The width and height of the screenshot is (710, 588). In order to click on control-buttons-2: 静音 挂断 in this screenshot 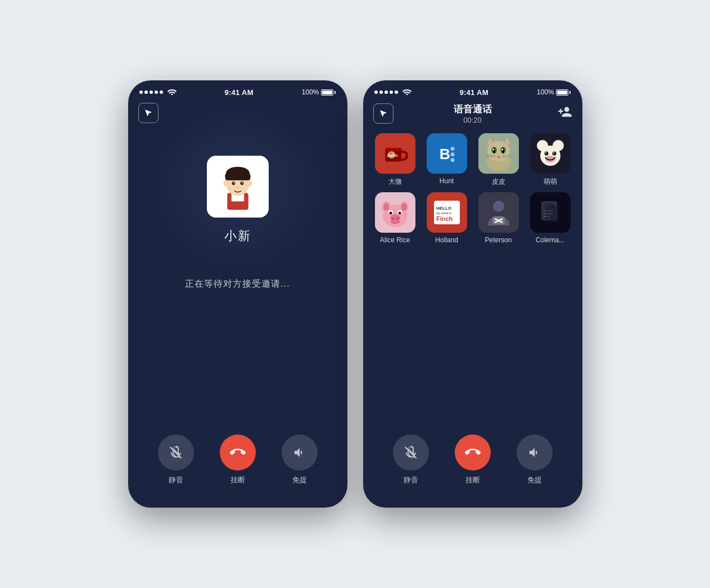, I will do `click(473, 460)`.